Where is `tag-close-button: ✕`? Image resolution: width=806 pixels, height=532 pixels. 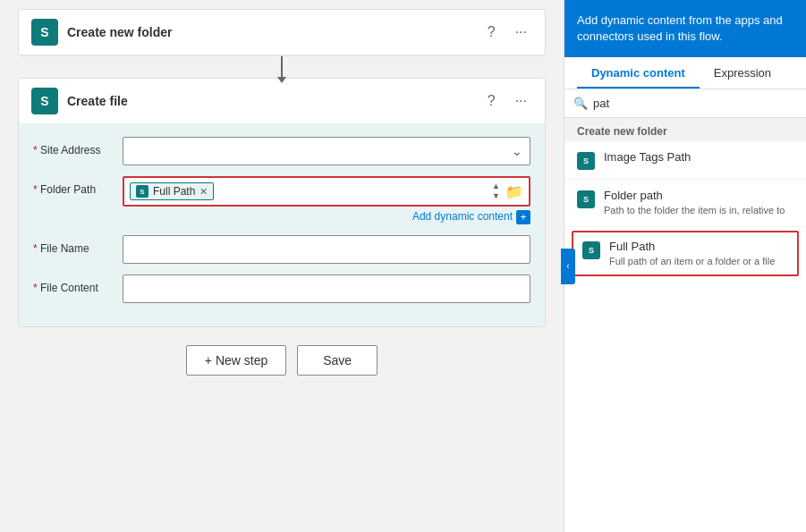 tag-close-button: ✕ is located at coordinates (204, 191).